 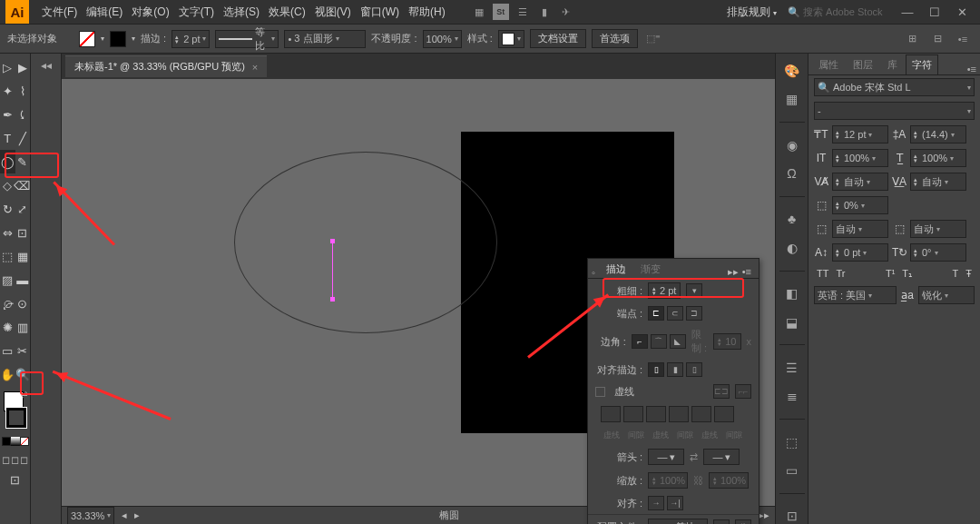 I want to click on join-round-button: ⌒, so click(x=659, y=341).